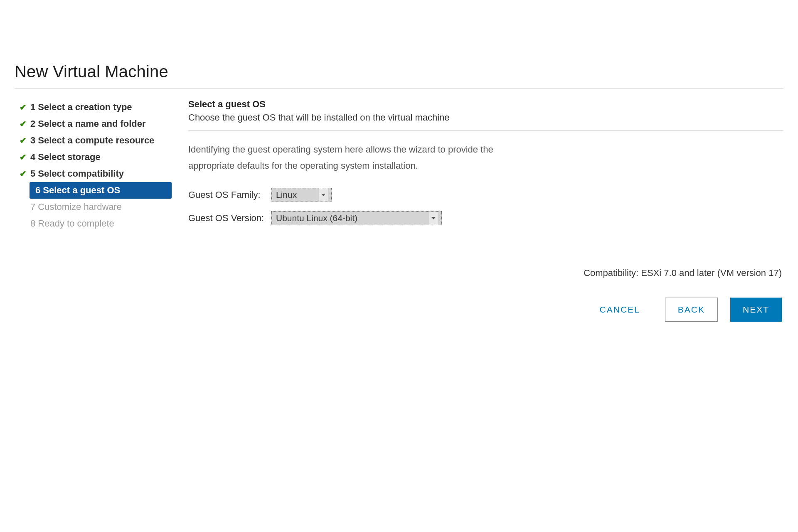 This screenshot has width=798, height=532. I want to click on step-customize-hardware: ✔ 7 Customize hardware, so click(93, 207).